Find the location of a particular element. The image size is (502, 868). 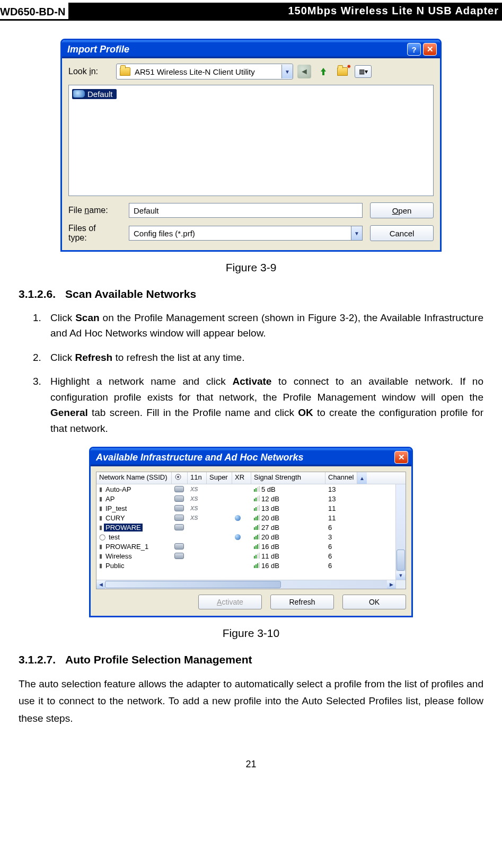

dialog-title: Import Profile is located at coordinates (236, 50).